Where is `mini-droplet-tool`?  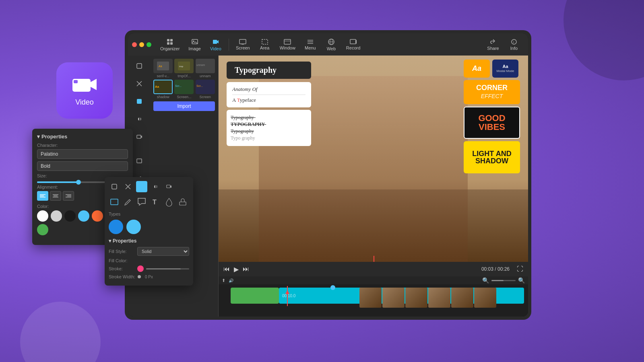
mini-droplet-tool is located at coordinates (169, 202).